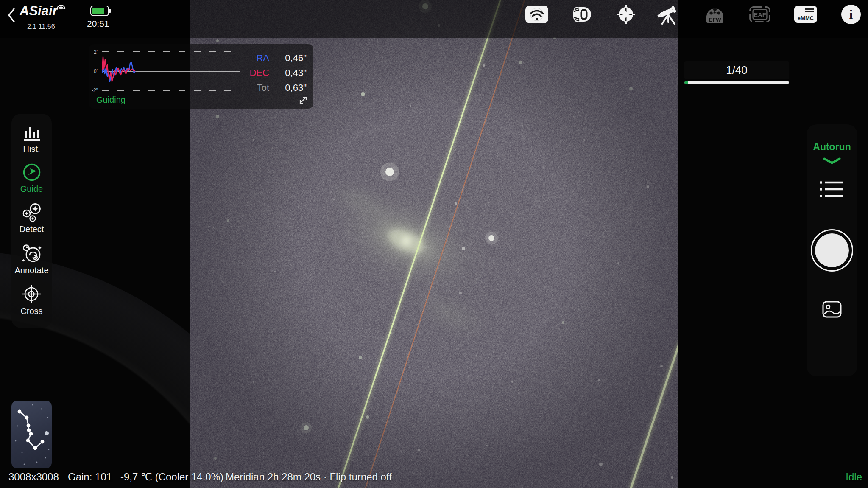  Describe the element at coordinates (31, 300) in the screenshot. I see `sidebar-item-cross: Cross` at that location.